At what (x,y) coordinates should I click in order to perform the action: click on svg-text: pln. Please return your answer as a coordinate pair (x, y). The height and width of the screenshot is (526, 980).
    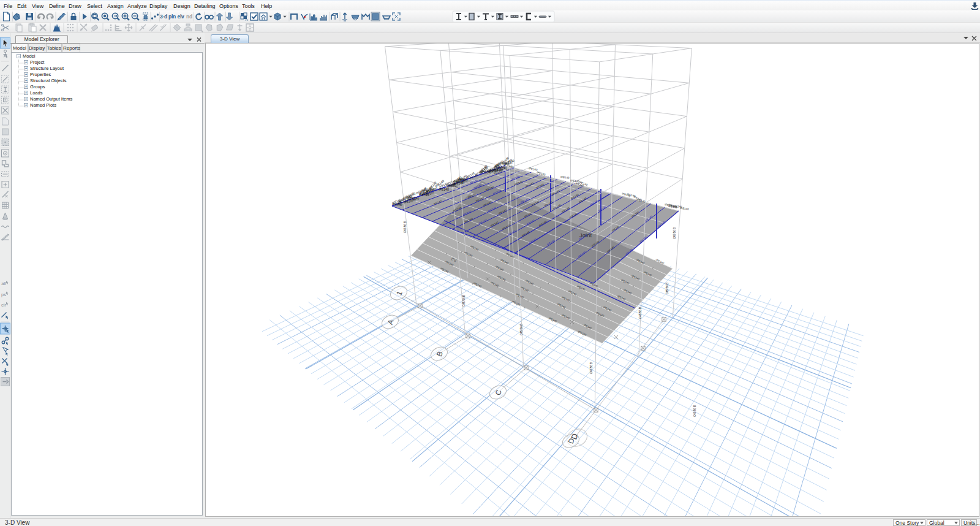
    Looking at the image, I should click on (172, 17).